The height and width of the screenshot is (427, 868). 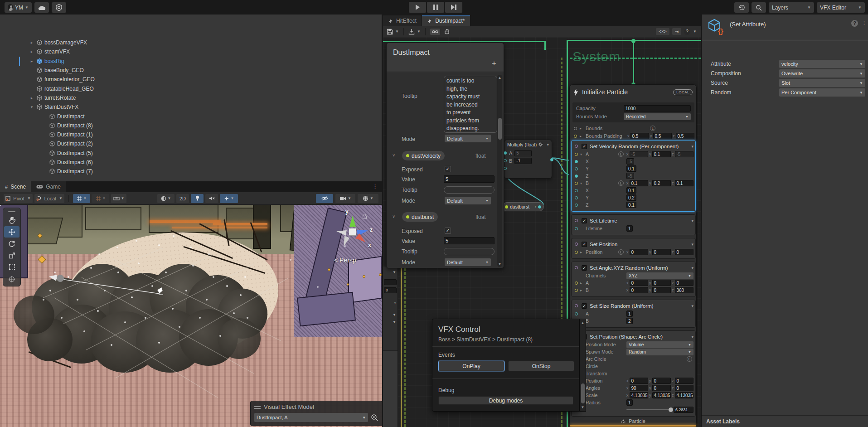 I want to click on panel-menu-icon: ⋮, so click(x=377, y=188).